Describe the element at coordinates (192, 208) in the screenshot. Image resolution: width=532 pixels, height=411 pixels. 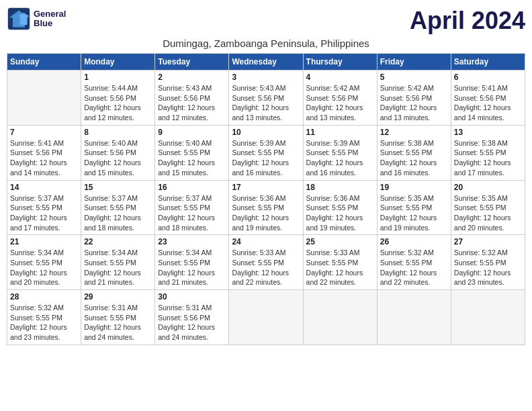
I see `calendar-cell: 16Sunrise: 5:37 AM Sunset: 5:55 PM Dayli…` at that location.